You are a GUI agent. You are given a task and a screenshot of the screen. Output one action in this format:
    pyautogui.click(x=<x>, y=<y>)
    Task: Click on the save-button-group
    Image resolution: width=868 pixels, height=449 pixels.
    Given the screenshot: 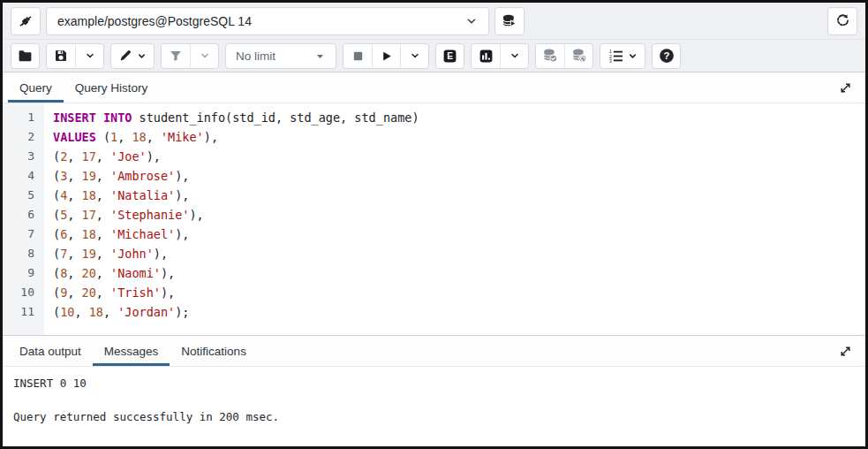 What is the action you would take?
    pyautogui.click(x=75, y=57)
    